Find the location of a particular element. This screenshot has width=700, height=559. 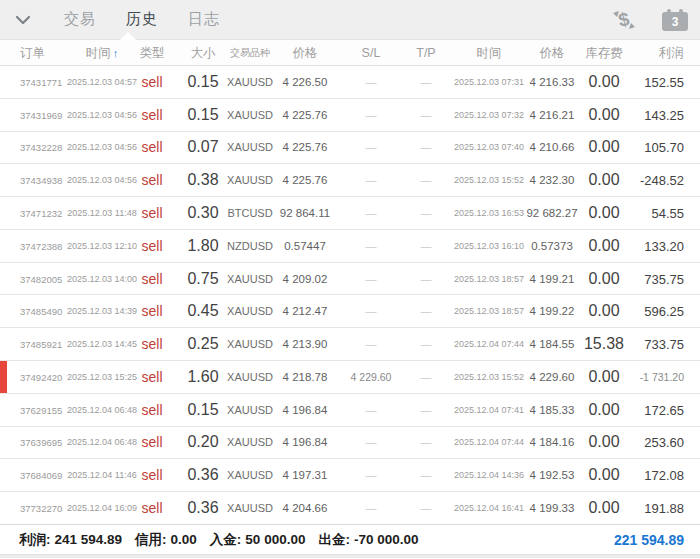

history-row: 377322702025.12.04 16:09sell0.36XAUUSD4 … is located at coordinates (350, 508).